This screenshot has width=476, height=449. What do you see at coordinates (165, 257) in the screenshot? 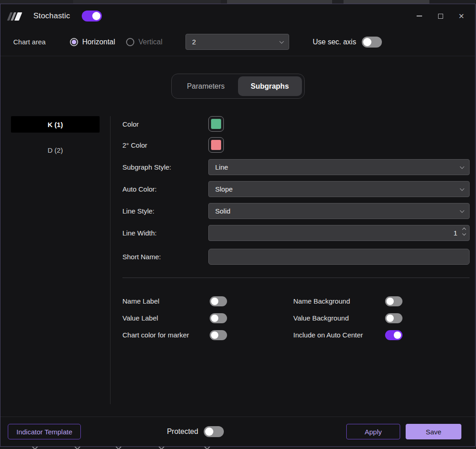
I see `short-name-label: Short Name:` at bounding box center [165, 257].